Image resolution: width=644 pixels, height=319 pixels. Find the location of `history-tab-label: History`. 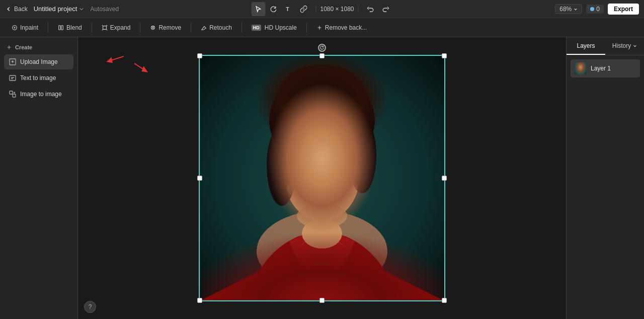

history-tab-label: History is located at coordinates (622, 46).